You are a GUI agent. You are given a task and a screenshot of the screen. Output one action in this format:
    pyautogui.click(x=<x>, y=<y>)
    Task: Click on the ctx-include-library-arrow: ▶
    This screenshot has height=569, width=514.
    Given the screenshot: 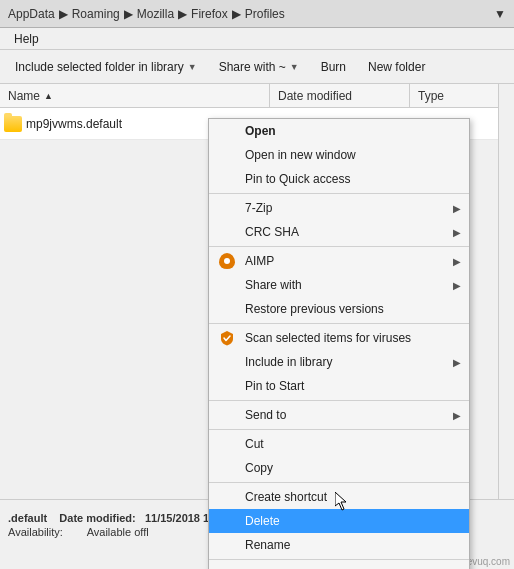 What is the action you would take?
    pyautogui.click(x=457, y=362)
    